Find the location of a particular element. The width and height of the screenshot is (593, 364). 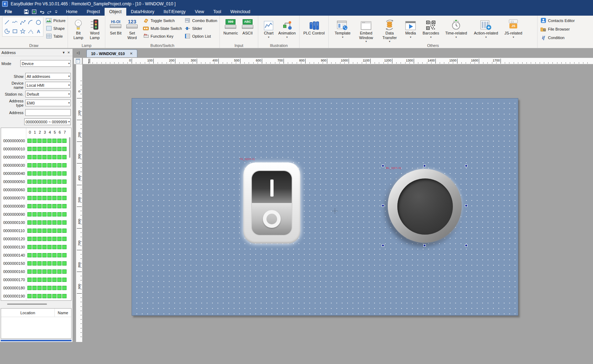

template-dropdown-caret: ▾ is located at coordinates (343, 37).